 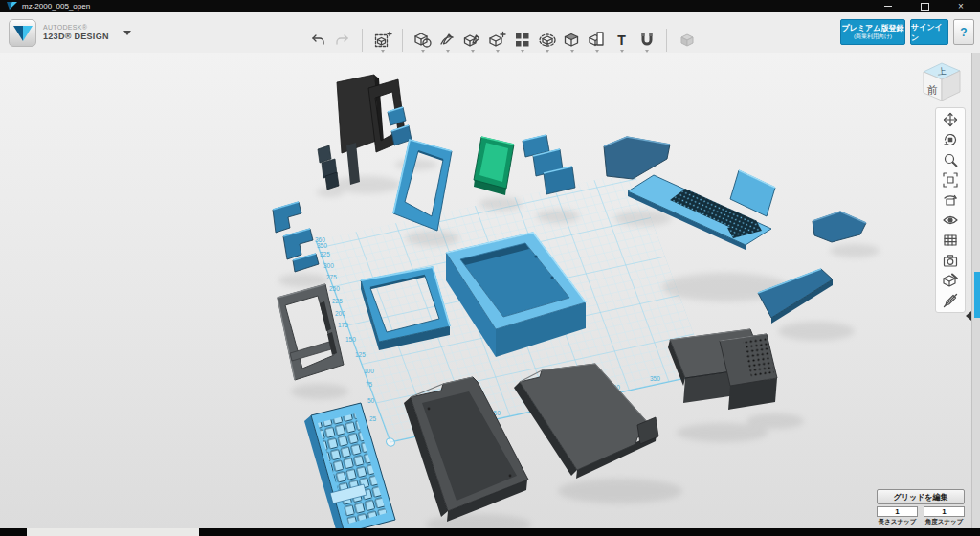 What do you see at coordinates (350, 465) in the screenshot?
I see `keyboard-part` at bounding box center [350, 465].